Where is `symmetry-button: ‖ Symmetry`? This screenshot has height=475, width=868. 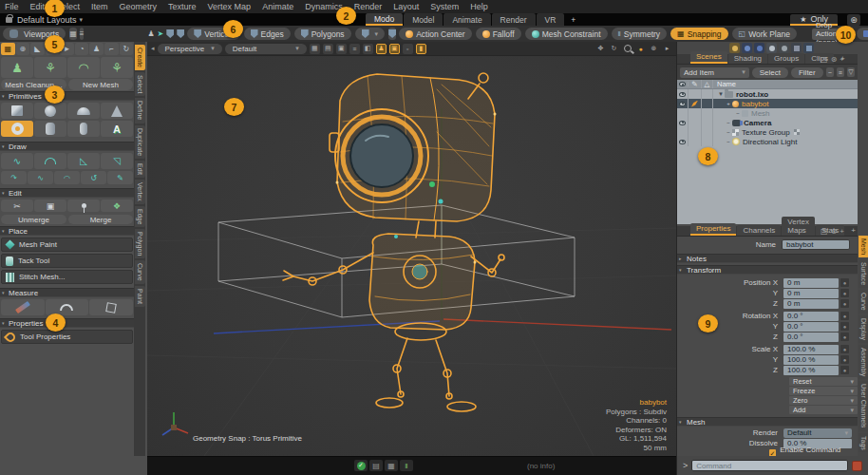
symmetry-button: ‖ Symmetry is located at coordinates (640, 34).